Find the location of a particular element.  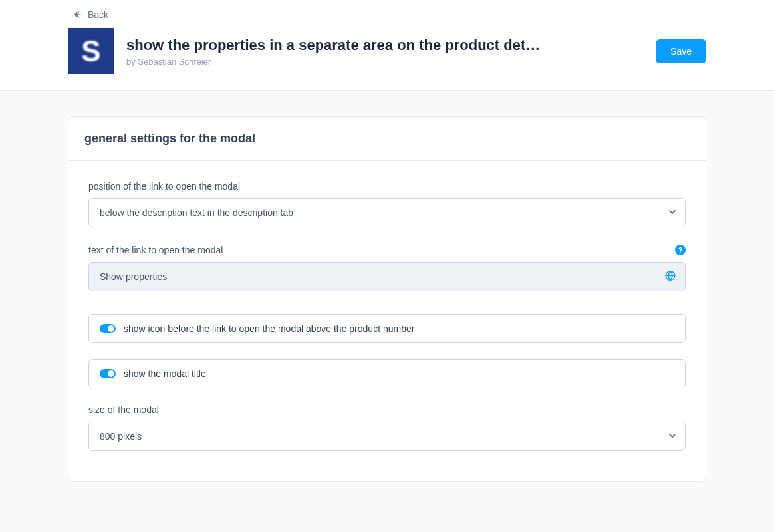

plugin-icon: S is located at coordinates (91, 51).